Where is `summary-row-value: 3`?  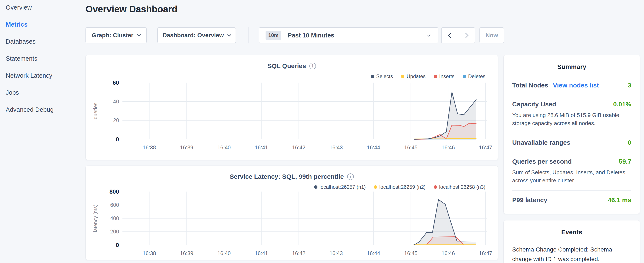
summary-row-value: 3 is located at coordinates (630, 85).